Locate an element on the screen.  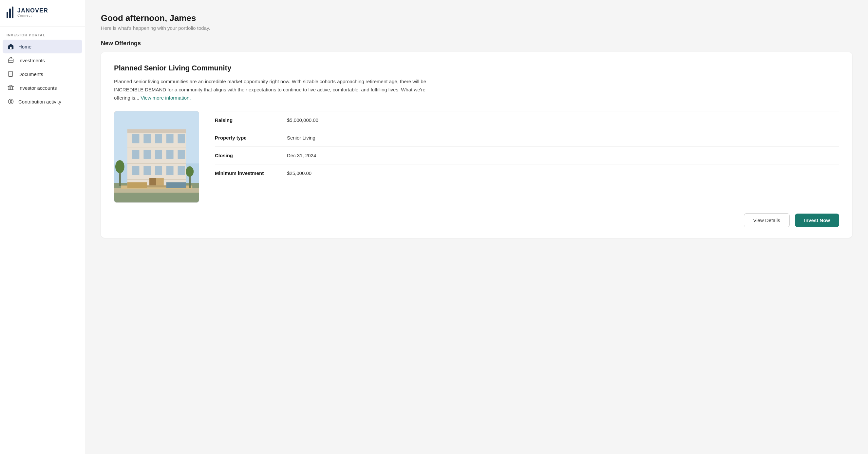
sidebar-item-documents: Documents is located at coordinates (42, 74).